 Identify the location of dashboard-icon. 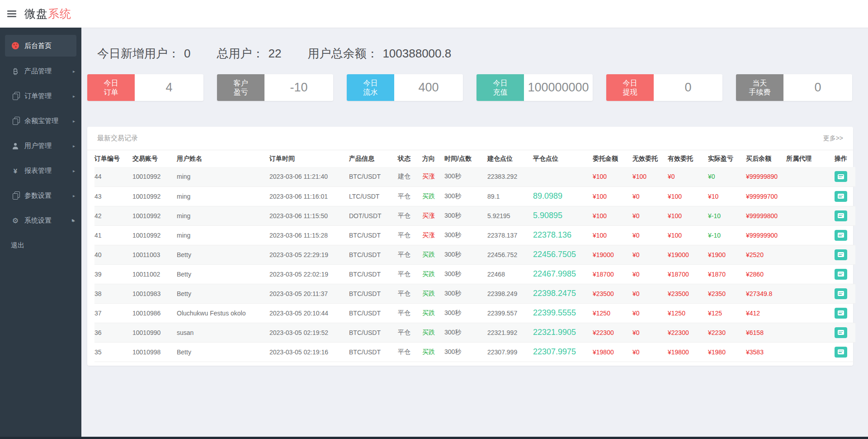
(15, 46).